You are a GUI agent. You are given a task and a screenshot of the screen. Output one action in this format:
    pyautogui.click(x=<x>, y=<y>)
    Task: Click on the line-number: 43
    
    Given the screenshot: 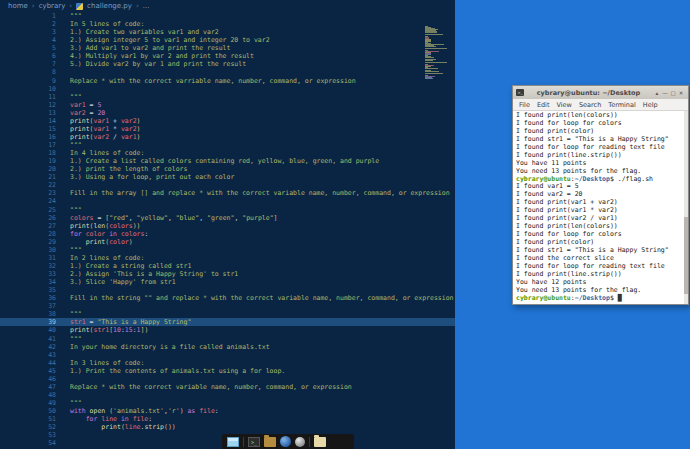 What is the action you would take?
    pyautogui.click(x=28, y=355)
    